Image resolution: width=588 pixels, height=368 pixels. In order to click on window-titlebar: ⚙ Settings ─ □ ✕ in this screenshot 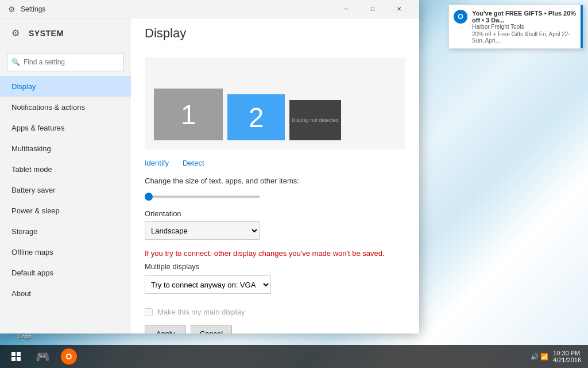, I will do `click(210, 9)`.